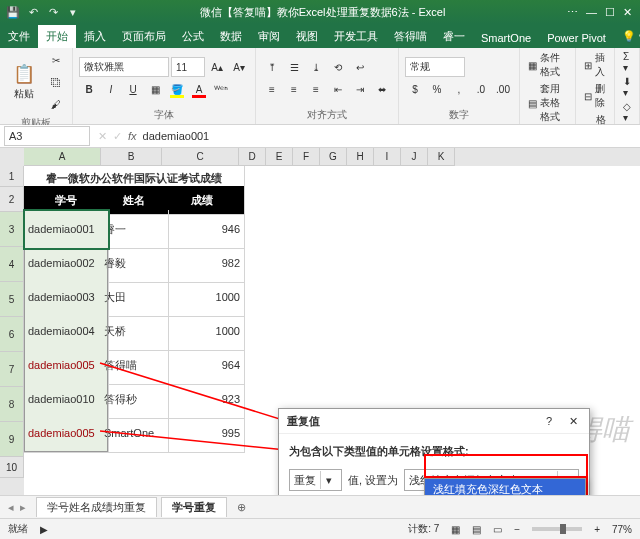 Image resolution: width=640 pixels, height=539 pixels. Describe the element at coordinates (382, 89) in the screenshot. I see `merge-icon: ⬌` at that location.